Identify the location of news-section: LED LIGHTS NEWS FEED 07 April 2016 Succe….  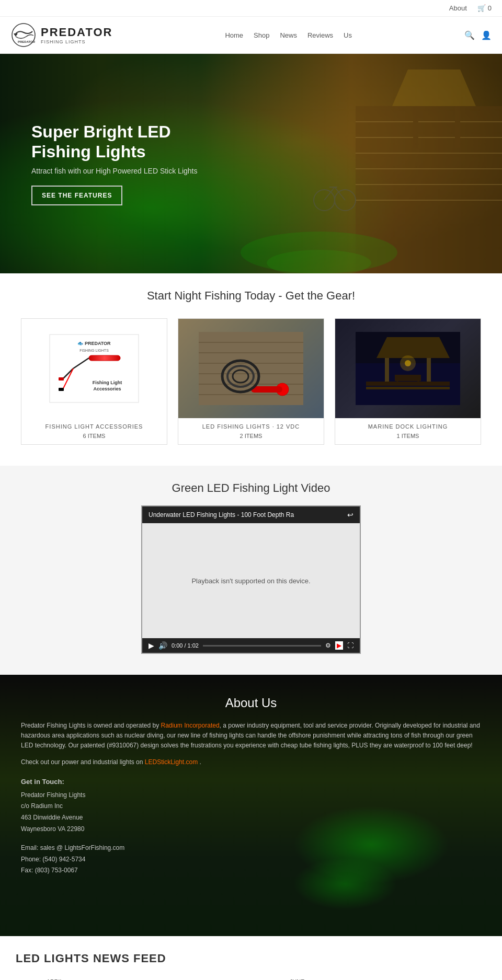
(251, 958).